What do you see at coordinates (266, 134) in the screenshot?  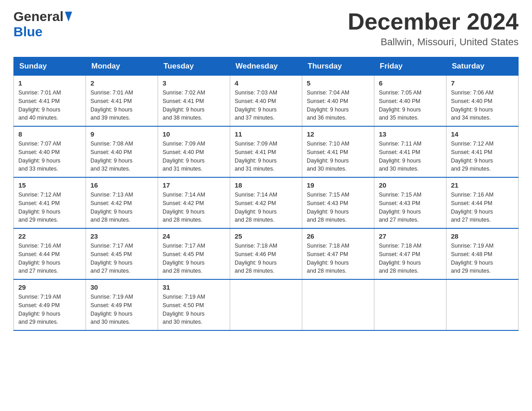 I see `day-number: 11` at bounding box center [266, 134].